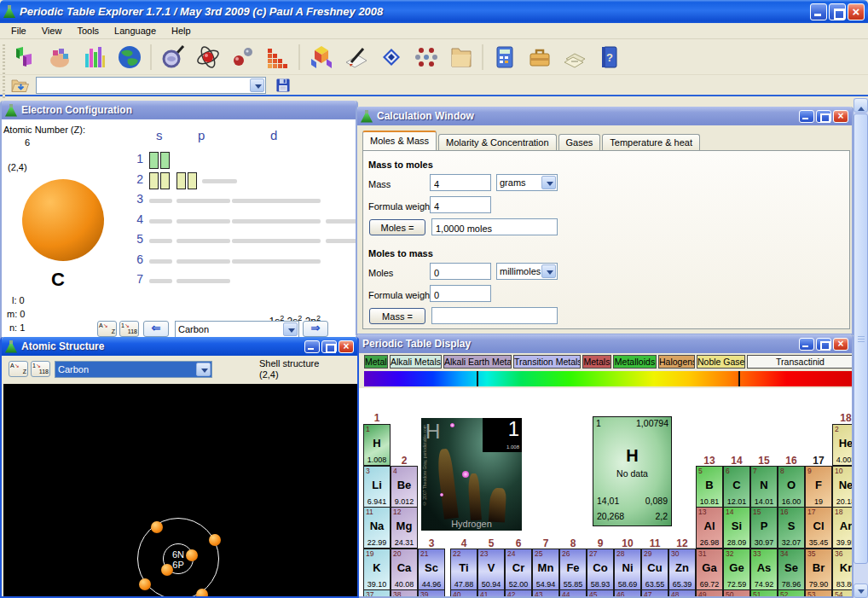 Image resolution: width=868 pixels, height=598 pixels. What do you see at coordinates (575, 57) in the screenshot?
I see `notes-icon` at bounding box center [575, 57].